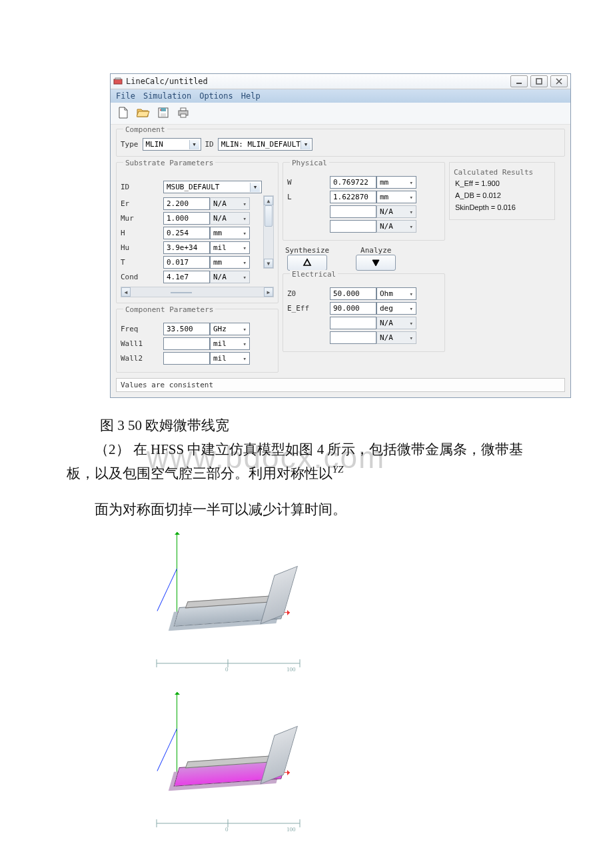  Describe the element at coordinates (230, 204) in the screenshot. I see `er-unit: N/A▾` at that location.